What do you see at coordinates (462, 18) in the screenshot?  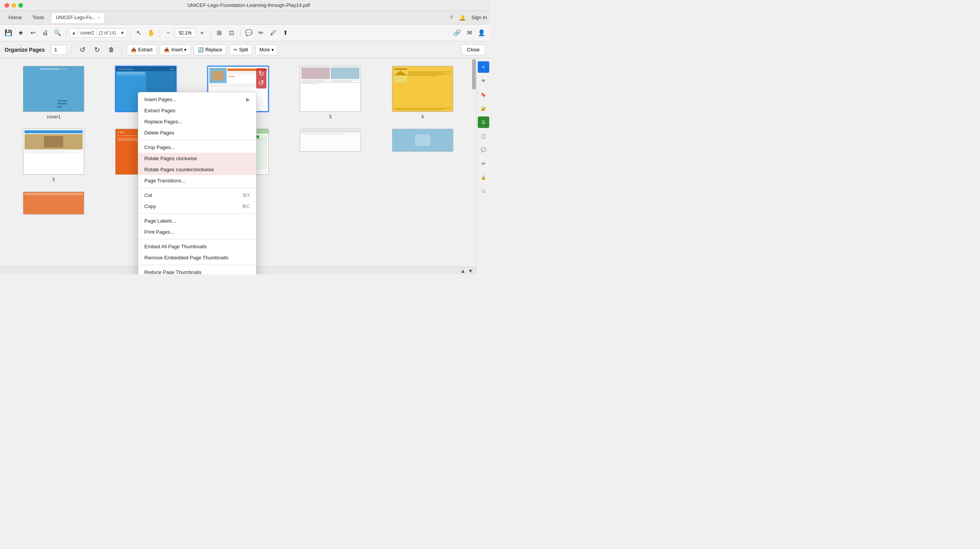 I see `notification-icon: 🔔` at bounding box center [462, 18].